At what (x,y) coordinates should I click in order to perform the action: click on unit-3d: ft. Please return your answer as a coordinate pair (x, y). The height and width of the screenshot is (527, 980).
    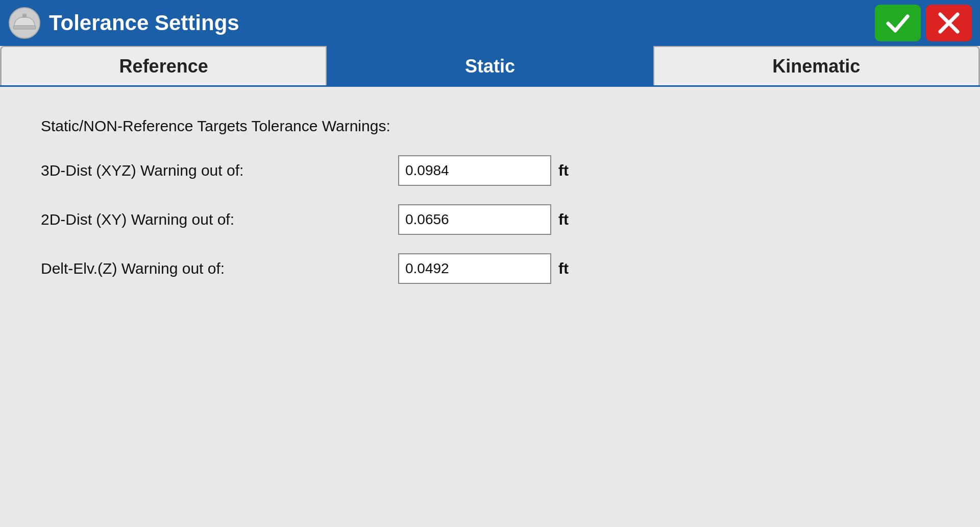
    Looking at the image, I should click on (564, 171).